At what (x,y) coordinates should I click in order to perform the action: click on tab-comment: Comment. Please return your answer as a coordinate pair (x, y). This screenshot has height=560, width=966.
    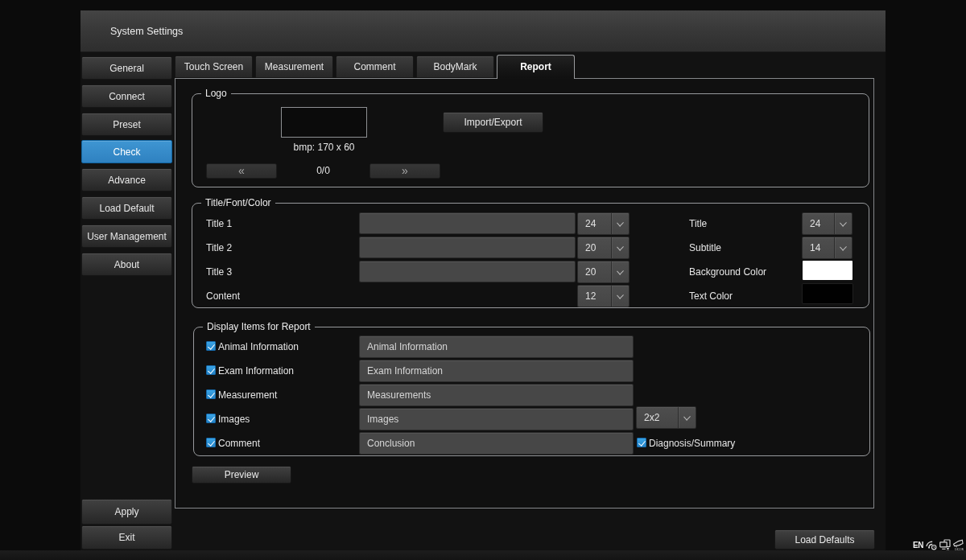
    Looking at the image, I should click on (375, 67).